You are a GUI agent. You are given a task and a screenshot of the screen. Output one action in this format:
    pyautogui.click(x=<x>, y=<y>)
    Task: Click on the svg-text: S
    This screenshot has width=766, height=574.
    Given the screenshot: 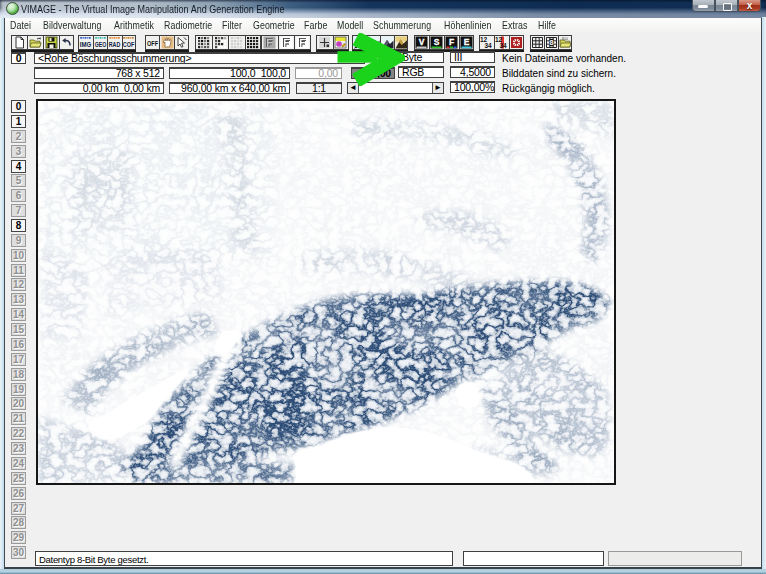 What is the action you would take?
    pyautogui.click(x=437, y=42)
    